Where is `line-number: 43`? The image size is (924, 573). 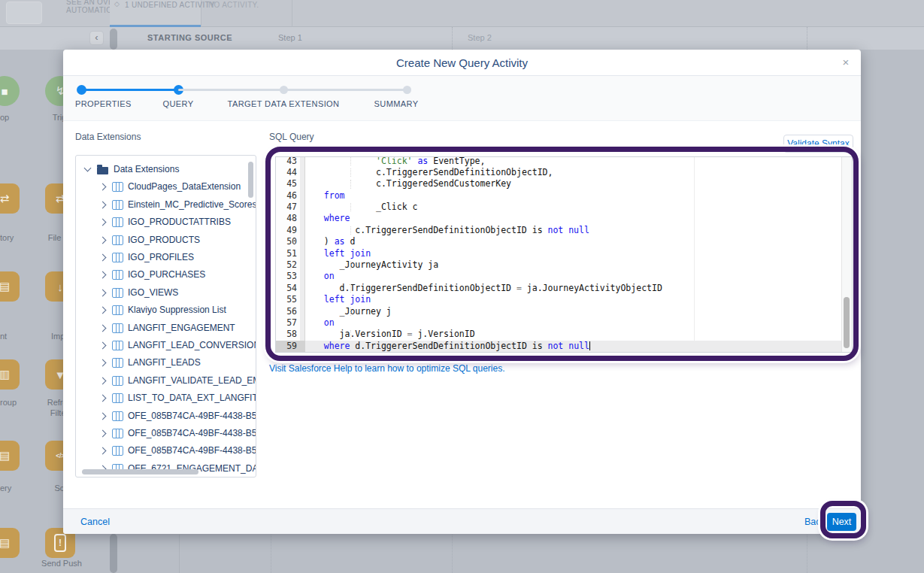
line-number: 43 is located at coordinates (288, 162).